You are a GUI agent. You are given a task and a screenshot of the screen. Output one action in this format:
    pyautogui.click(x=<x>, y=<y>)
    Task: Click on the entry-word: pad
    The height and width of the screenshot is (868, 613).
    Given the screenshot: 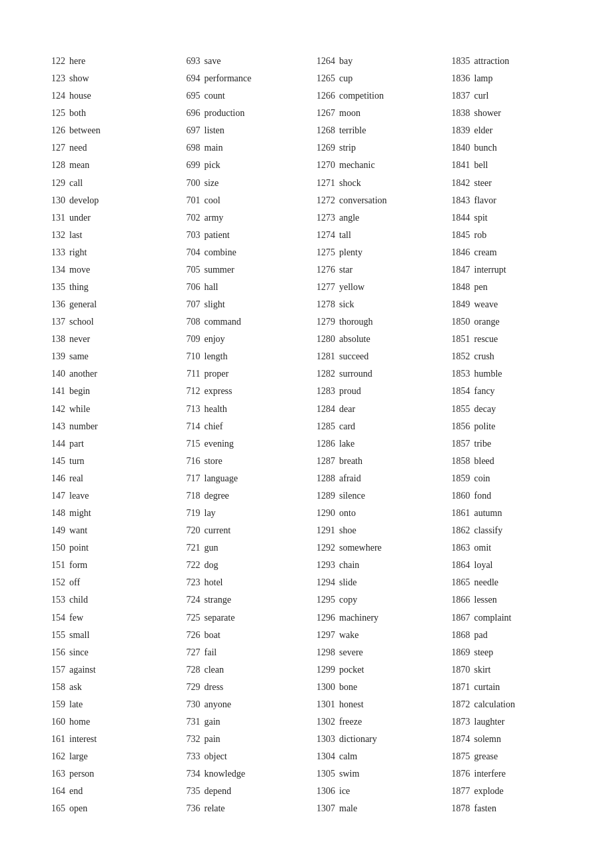 What is the action you would take?
    pyautogui.click(x=481, y=635)
    